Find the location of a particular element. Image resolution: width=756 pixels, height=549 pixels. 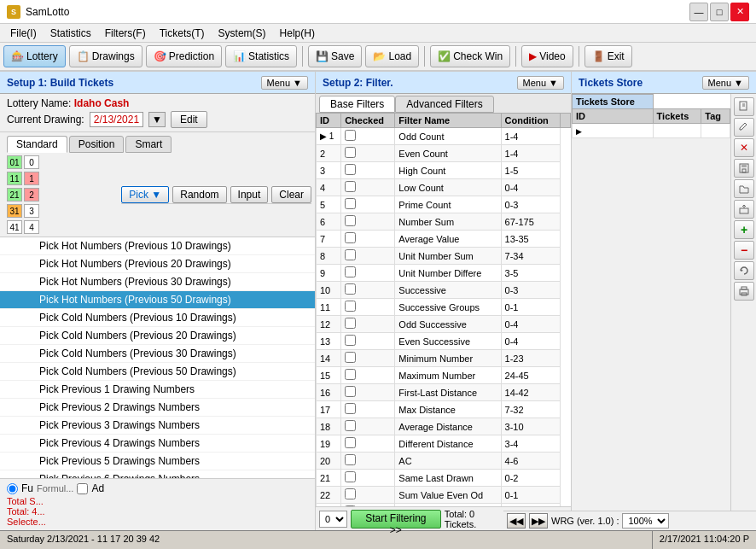

tab-advanced-filters: Advanced Filters is located at coordinates (444, 104).